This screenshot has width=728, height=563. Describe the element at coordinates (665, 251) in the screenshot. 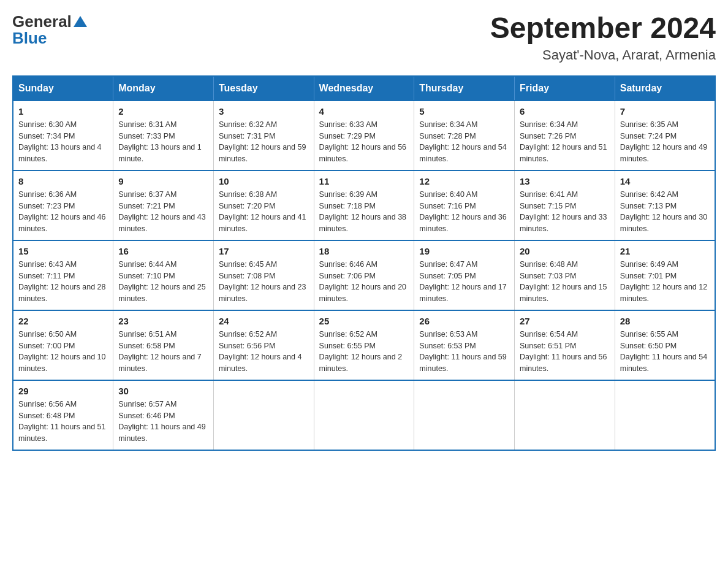

I see `day-number: 21` at that location.